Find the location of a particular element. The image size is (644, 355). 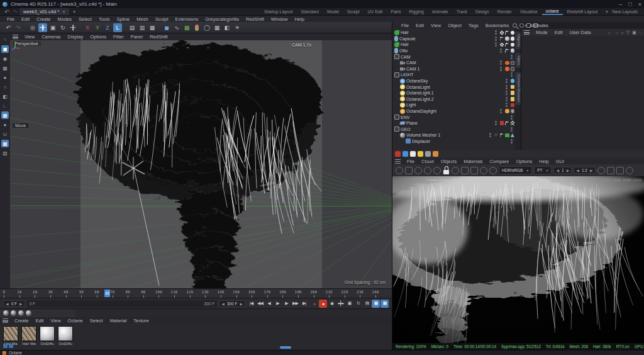

ratio-spinner: ◀1:2▶ is located at coordinates (584, 170).